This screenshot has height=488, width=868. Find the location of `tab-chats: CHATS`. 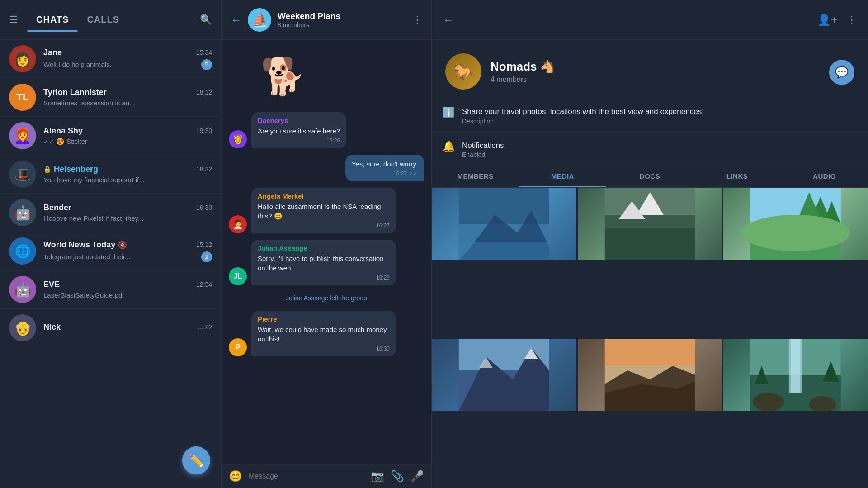

tab-chats: CHATS is located at coordinates (52, 20).